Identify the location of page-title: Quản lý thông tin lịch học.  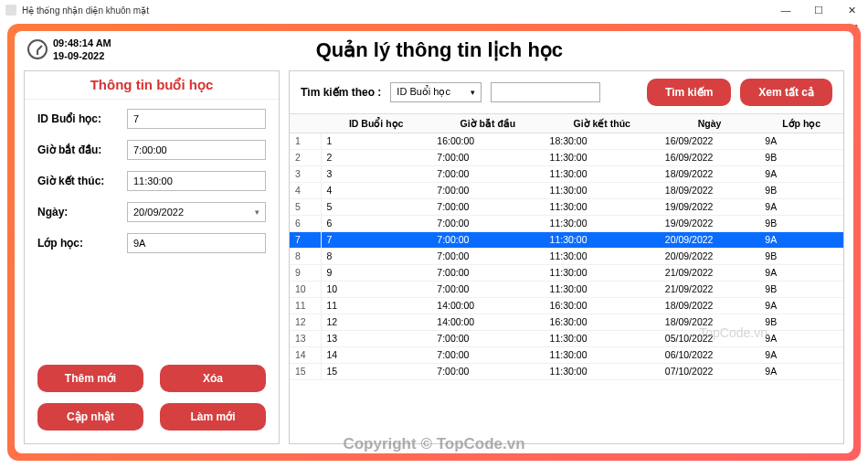
(439, 50).